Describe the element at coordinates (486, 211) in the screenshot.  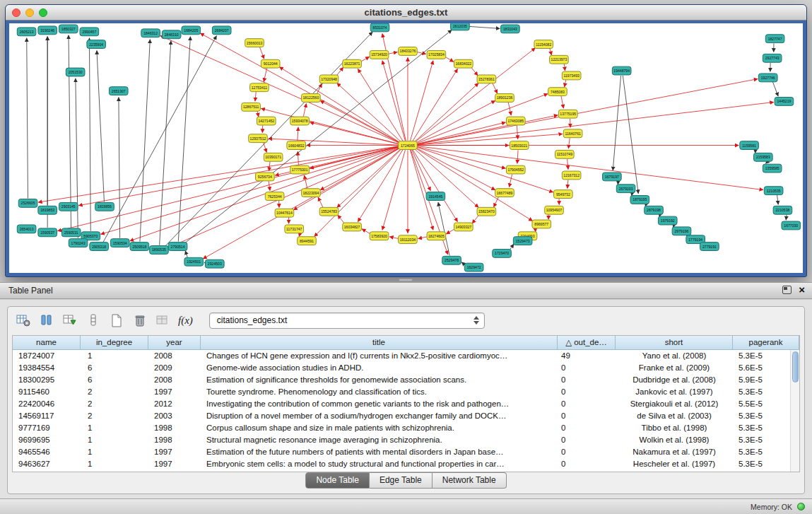
I see `graph-node: 15823470` at that location.